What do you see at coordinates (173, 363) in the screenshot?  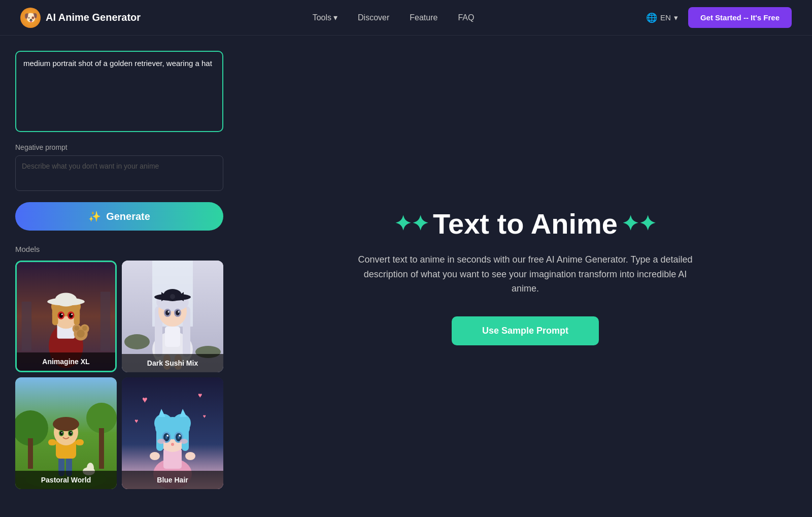 I see `model-label-darksushi: Dark Sushi Mix` at bounding box center [173, 363].